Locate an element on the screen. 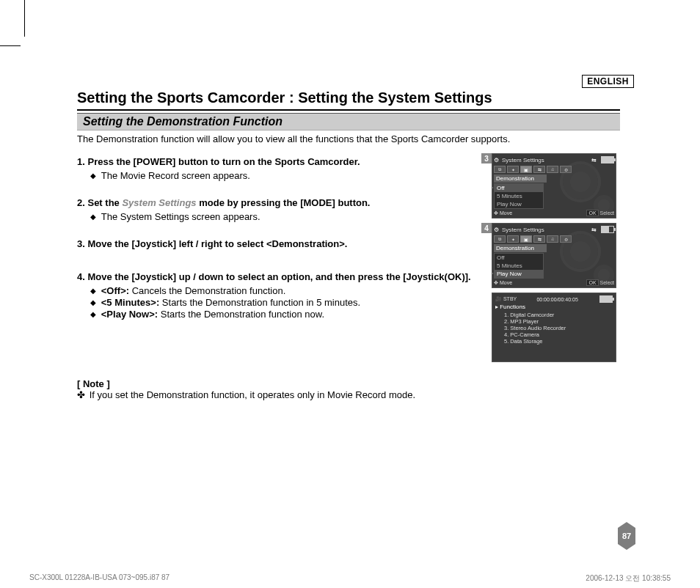 This screenshot has height=588, width=700. demo-function-list: 1. Digital Camcorder 2. MP3 Player 3. St… is located at coordinates (555, 328).